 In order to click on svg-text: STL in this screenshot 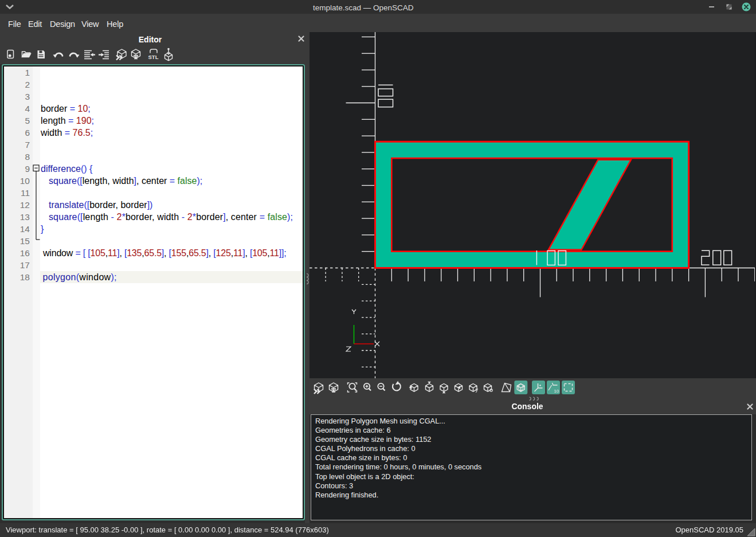, I will do `click(154, 57)`.